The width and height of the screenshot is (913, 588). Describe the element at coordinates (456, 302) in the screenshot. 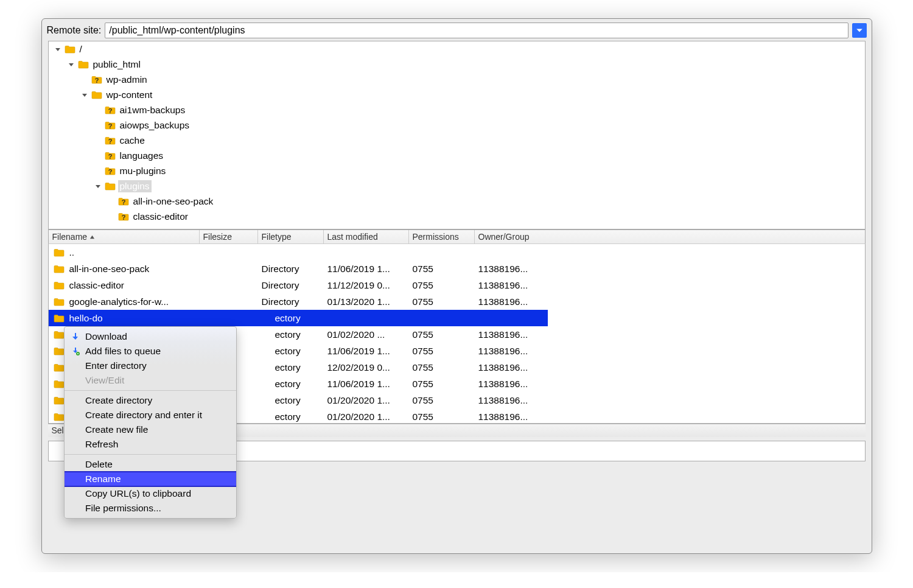

I see `file-row: google-analytics-for-w...Directory01/13/…` at that location.